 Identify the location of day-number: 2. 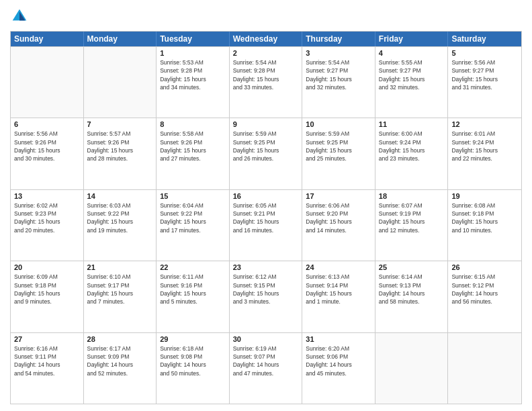
(266, 53).